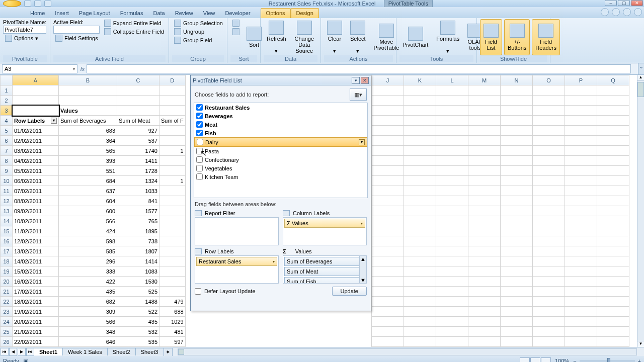 This screenshot has height=362, width=644. Describe the element at coordinates (48, 352) in the screenshot. I see `sheet-tab: Sheet1` at that location.